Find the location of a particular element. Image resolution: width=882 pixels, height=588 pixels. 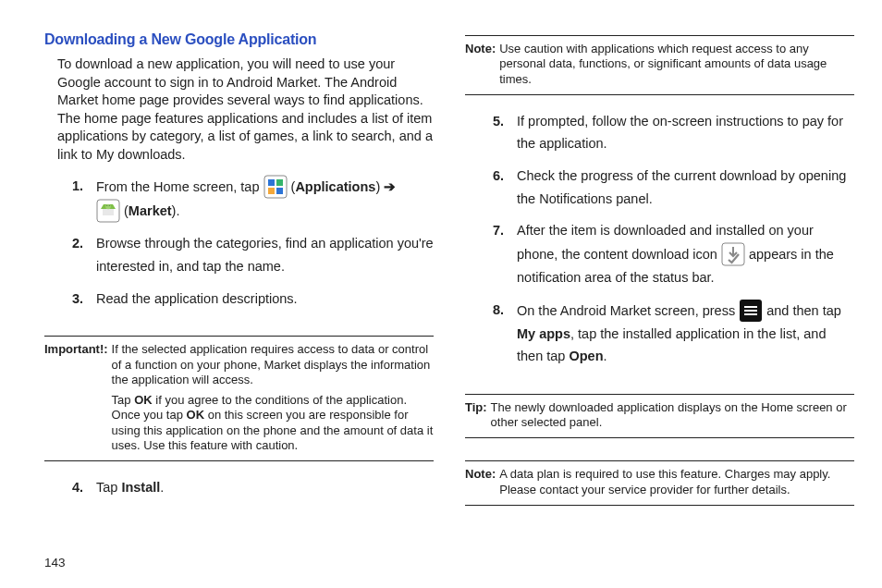

step-3: 3. Read the application descriptions. is located at coordinates (257, 300).